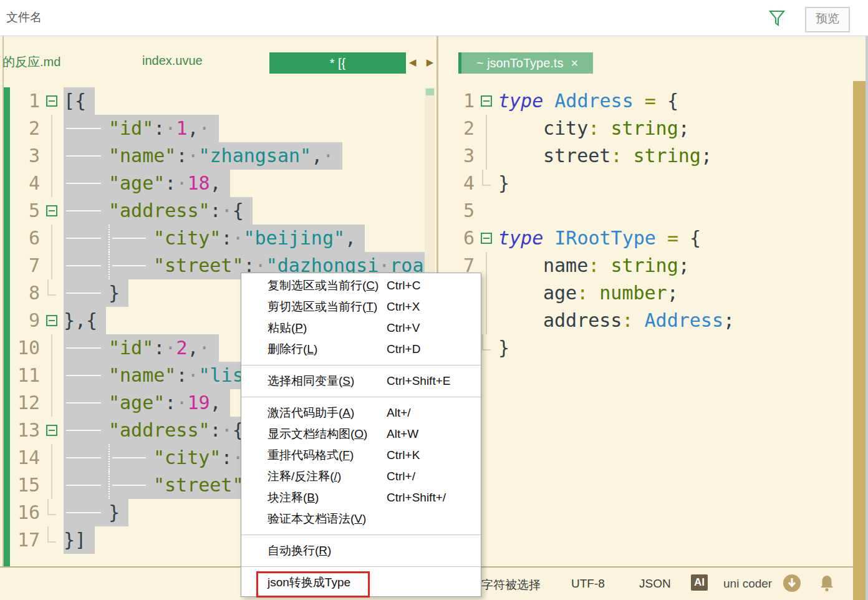 The width and height of the screenshot is (868, 600). Describe the element at coordinates (645, 238) in the screenshot. I see `code-line: 6type IRootType = {` at that location.